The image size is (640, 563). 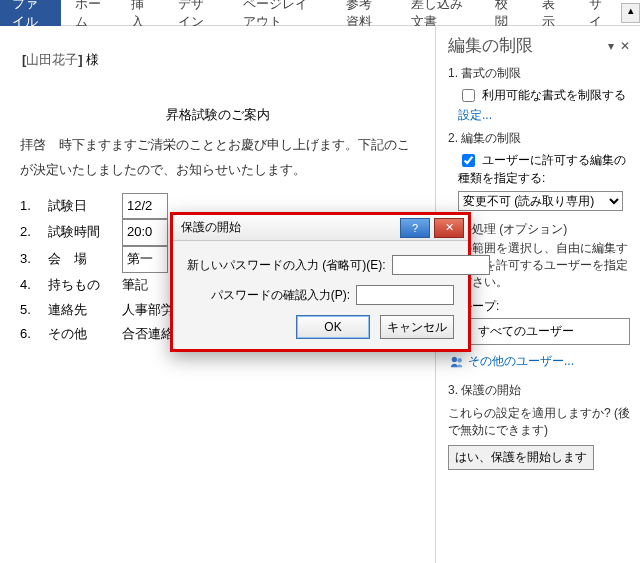 I want to click on allow-editing-label: ユーザーに許可する編集の種類を指定する:, so click(x=542, y=169).